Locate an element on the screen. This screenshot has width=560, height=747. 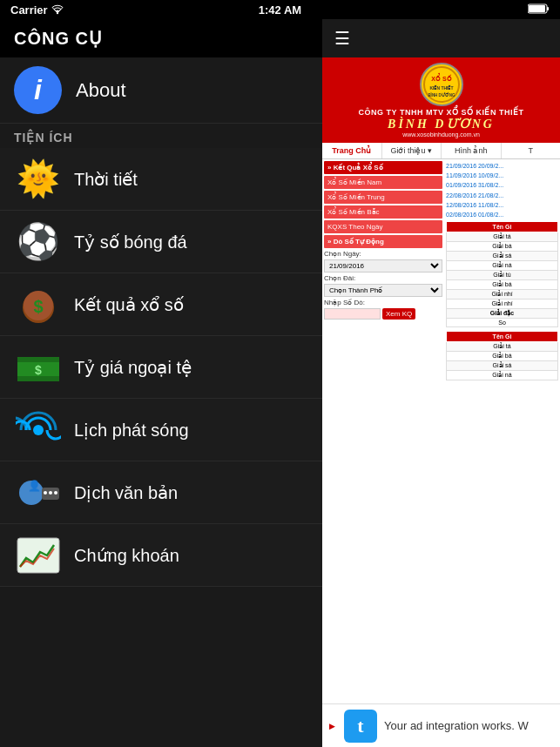
stocks-icon is located at coordinates (38, 555).